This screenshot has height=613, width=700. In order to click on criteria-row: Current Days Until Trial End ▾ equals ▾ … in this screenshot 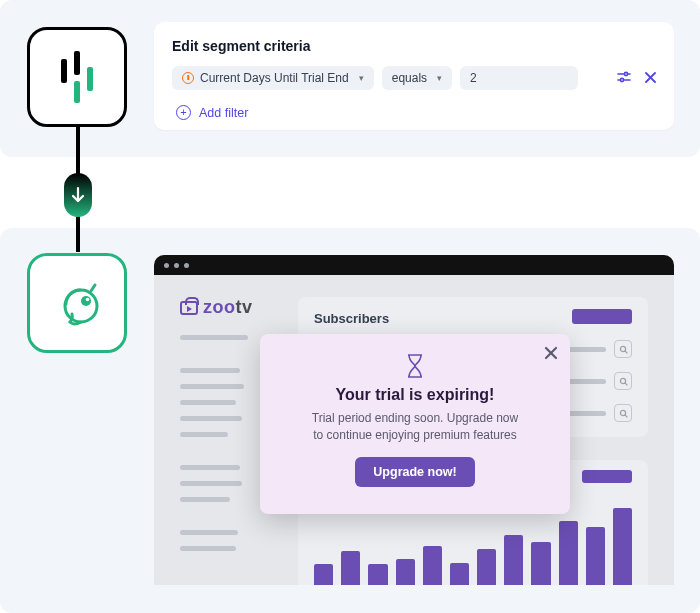, I will do `click(414, 78)`.